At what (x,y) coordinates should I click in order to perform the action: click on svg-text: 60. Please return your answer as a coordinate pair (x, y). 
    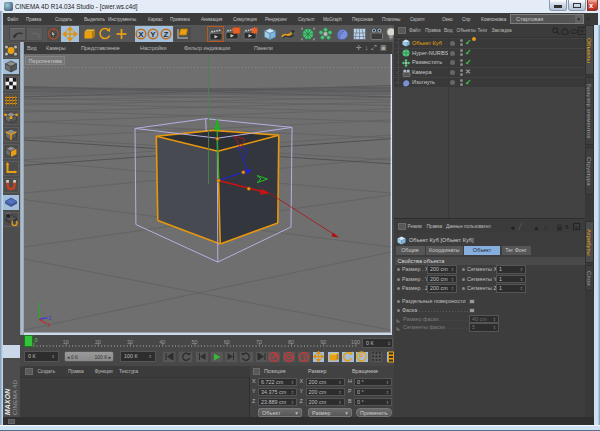
    Looking at the image, I should click on (227, 342).